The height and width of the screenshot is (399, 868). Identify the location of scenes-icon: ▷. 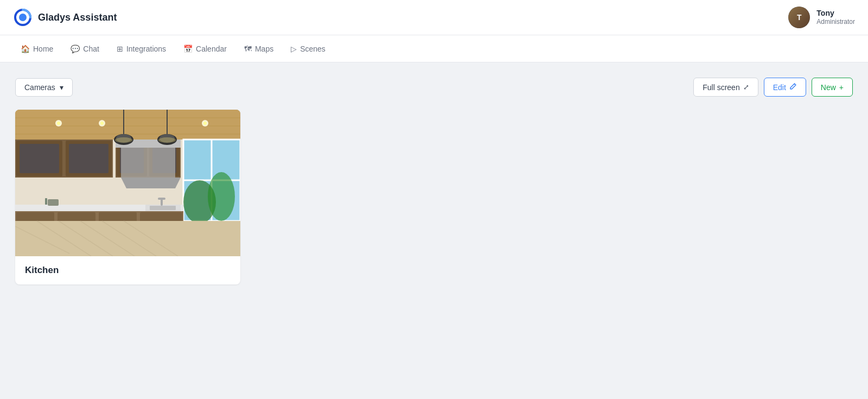
(294, 49).